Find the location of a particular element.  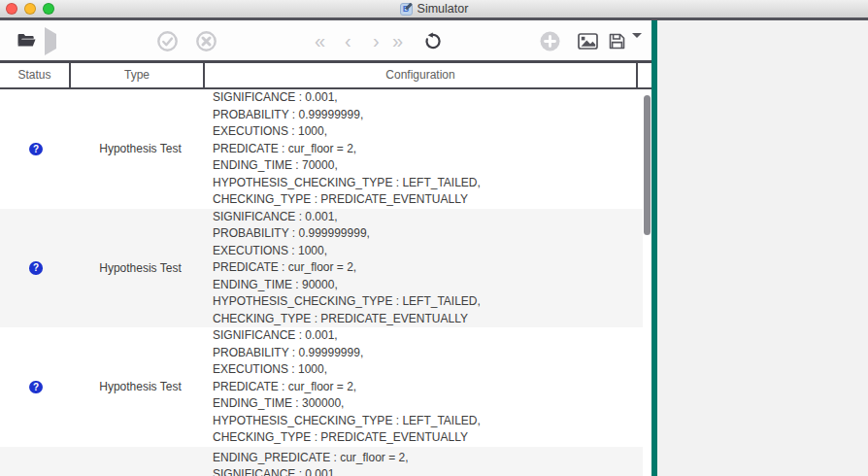

go-first-button: « is located at coordinates (320, 41).